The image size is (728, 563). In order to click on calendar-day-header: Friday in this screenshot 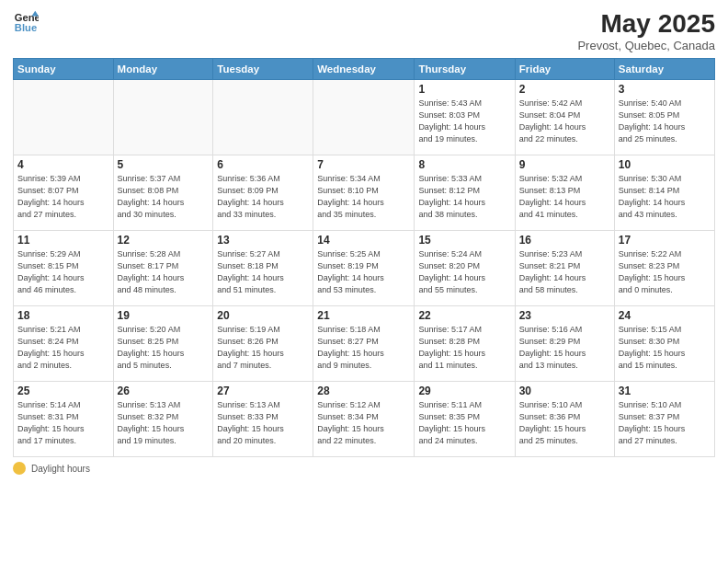, I will do `click(564, 70)`.